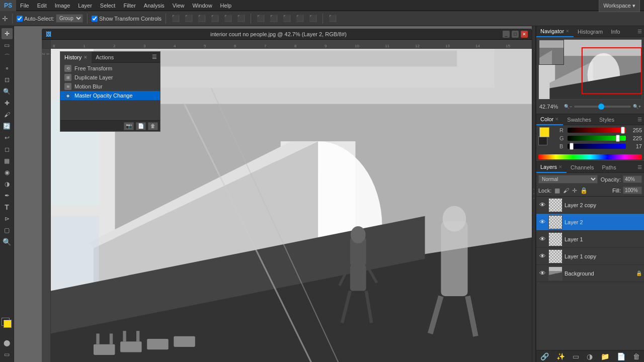 The width and height of the screenshot is (644, 362). Describe the element at coordinates (557, 119) in the screenshot. I see `color-tab-close: ✕` at that location.